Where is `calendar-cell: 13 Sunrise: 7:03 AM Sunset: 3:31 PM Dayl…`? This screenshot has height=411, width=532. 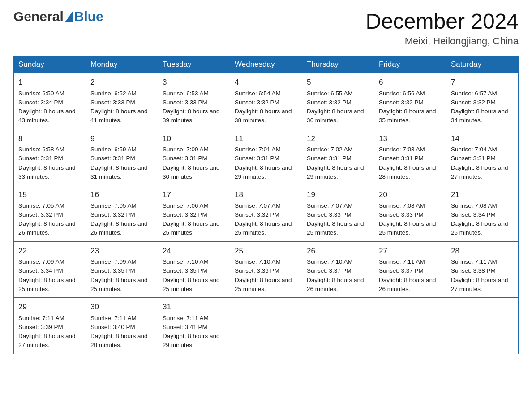 calendar-cell: 13 Sunrise: 7:03 AM Sunset: 3:31 PM Dayl… is located at coordinates (410, 157).